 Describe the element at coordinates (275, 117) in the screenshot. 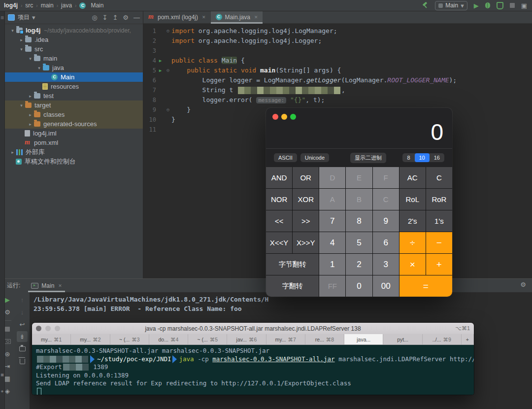

I see `window-close-button` at that location.